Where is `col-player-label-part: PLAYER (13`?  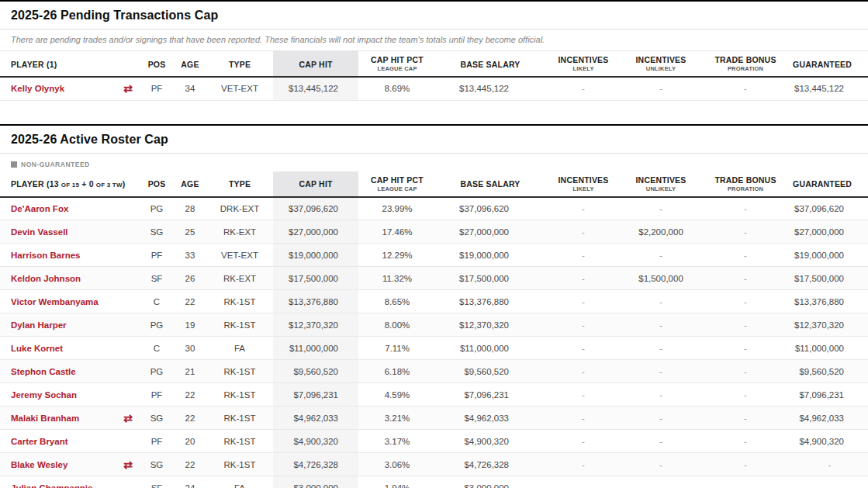
col-player-label-part: PLAYER (13 is located at coordinates (36, 184).